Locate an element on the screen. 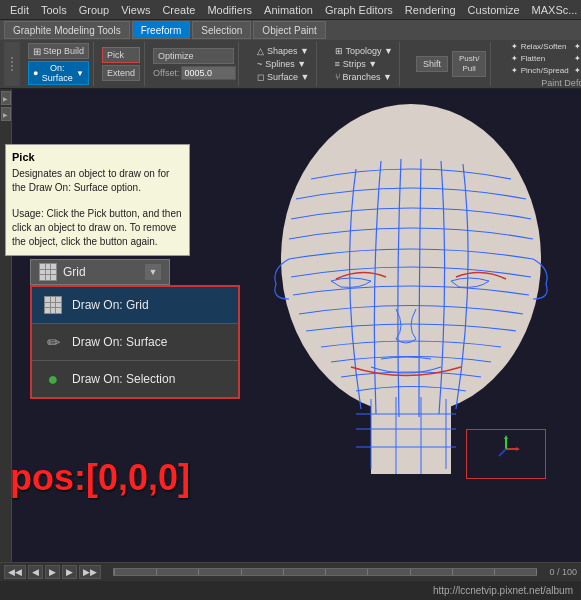  menu-rendering: Rendering is located at coordinates (430, 10).